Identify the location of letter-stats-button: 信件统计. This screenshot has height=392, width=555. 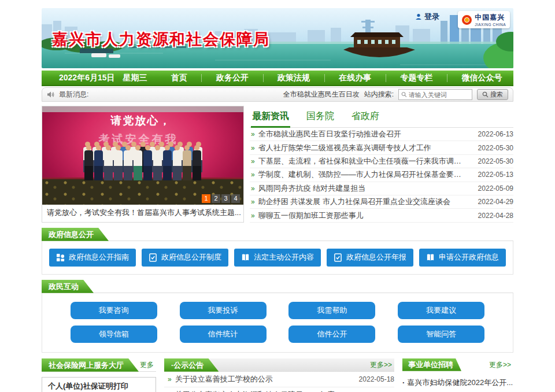
(223, 334).